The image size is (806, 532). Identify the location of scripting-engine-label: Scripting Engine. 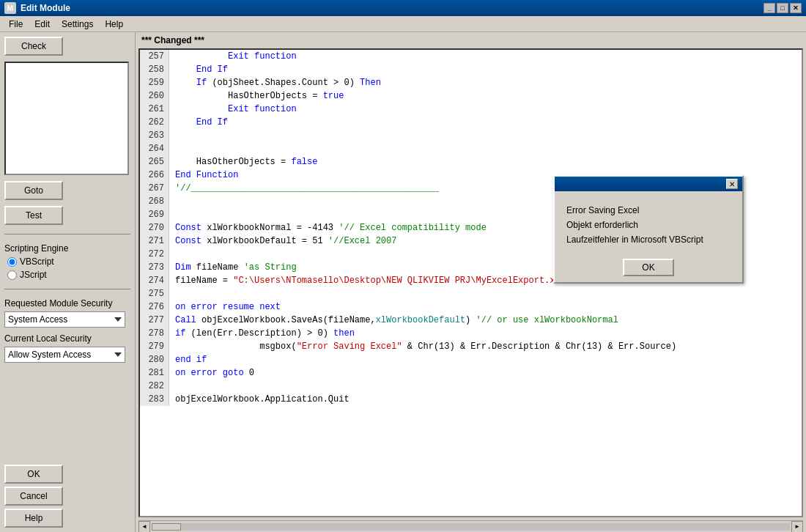
(67, 248).